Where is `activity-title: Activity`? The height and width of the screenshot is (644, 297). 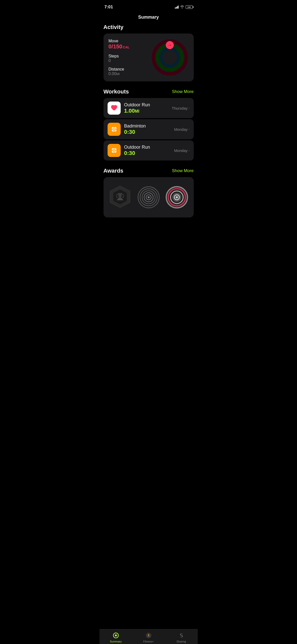
activity-title: Activity is located at coordinates (113, 27).